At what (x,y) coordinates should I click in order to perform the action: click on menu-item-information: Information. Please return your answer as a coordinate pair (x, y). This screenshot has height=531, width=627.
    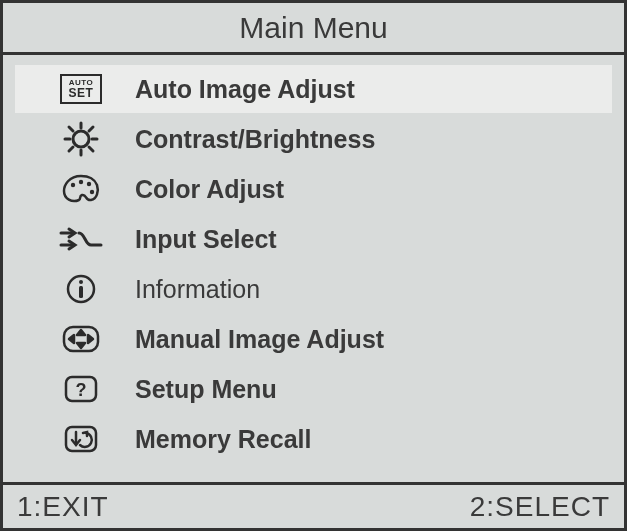
    Looking at the image, I should click on (314, 289).